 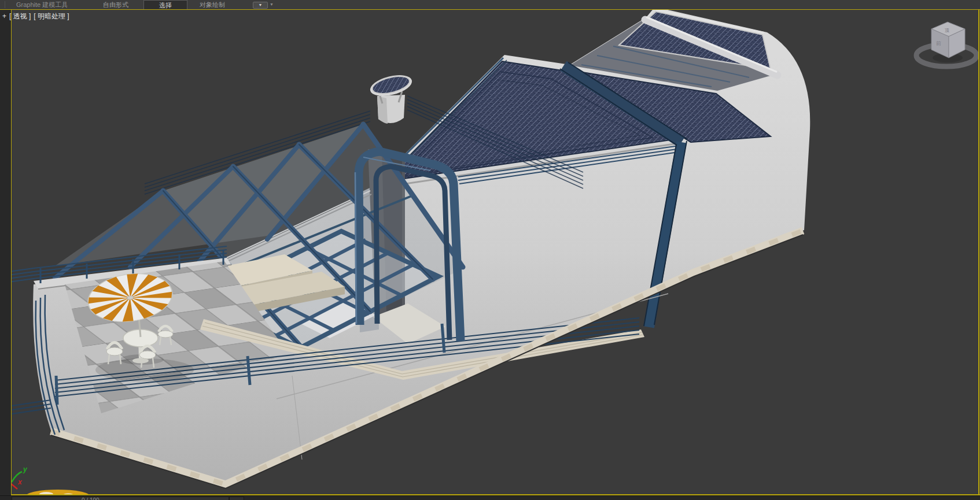 What do you see at coordinates (490, 498) in the screenshot?
I see `time-slider-bar: 0 / 100` at bounding box center [490, 498].